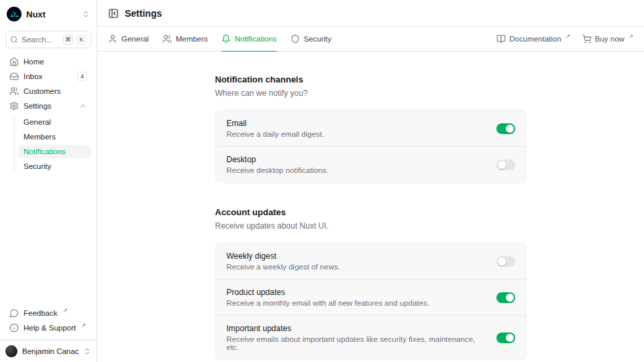 This screenshot has width=644, height=362. I want to click on weekly-digest-toggle, so click(506, 261).